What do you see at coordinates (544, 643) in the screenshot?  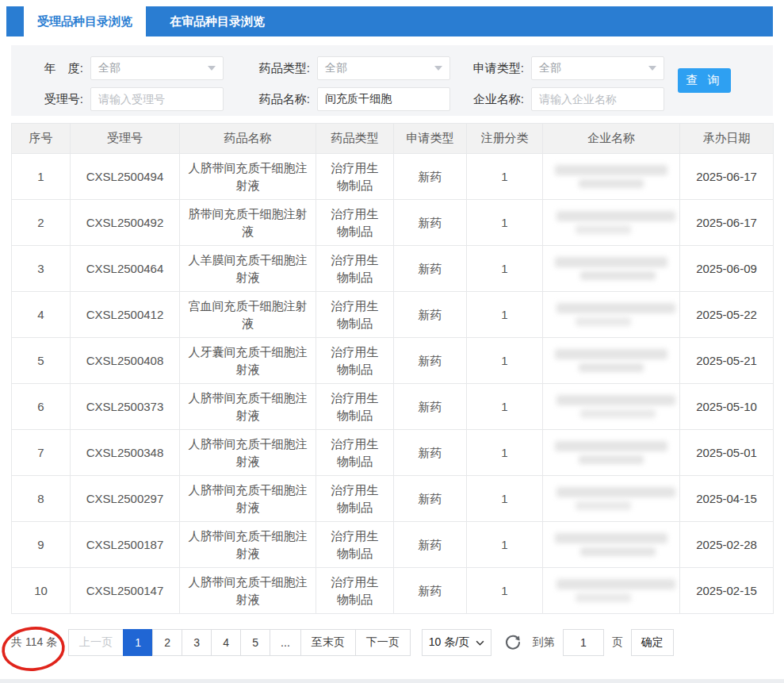 I see `goto-page-prefix: 到第` at bounding box center [544, 643].